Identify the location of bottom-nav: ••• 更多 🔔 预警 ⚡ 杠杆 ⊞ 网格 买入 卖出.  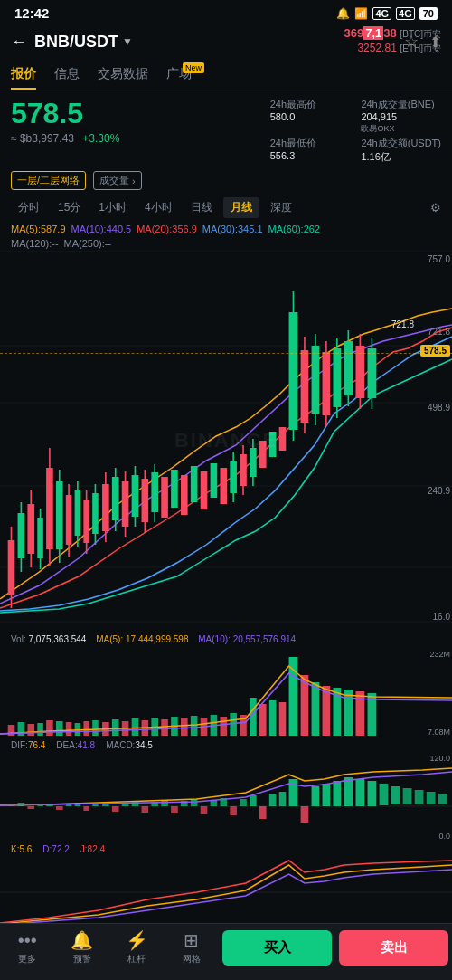
(226, 952).